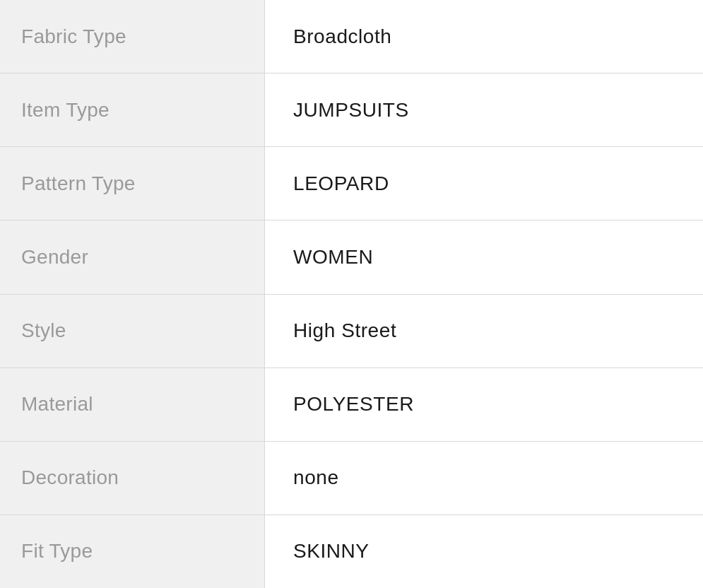 Image resolution: width=703 pixels, height=588 pixels. Describe the element at coordinates (73, 37) in the screenshot. I see `label-fabric-type: Fabric Type` at that location.